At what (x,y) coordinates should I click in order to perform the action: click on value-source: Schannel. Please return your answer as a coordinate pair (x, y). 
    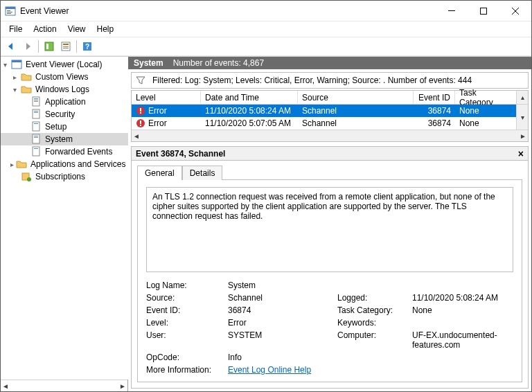
    Looking at the image, I should click on (280, 298).